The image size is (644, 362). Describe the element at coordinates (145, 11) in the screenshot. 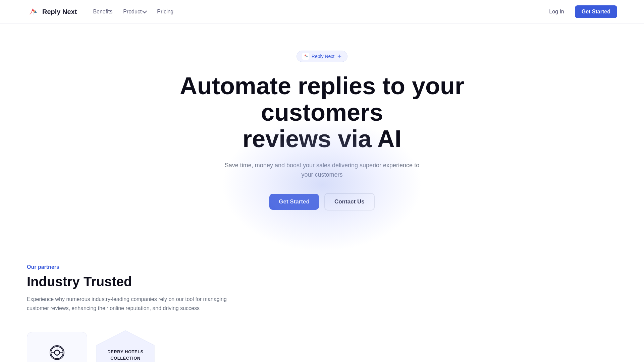

I see `chevron-down-icon` at that location.